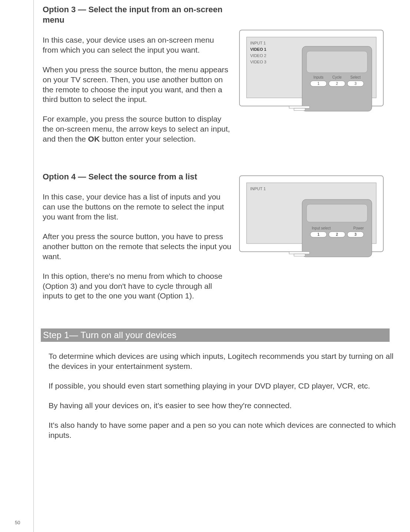 This screenshot has width=410, height=532. Describe the element at coordinates (228, 406) in the screenshot. I see `step1-para3: By having all your devices on, it's easi…` at that location.